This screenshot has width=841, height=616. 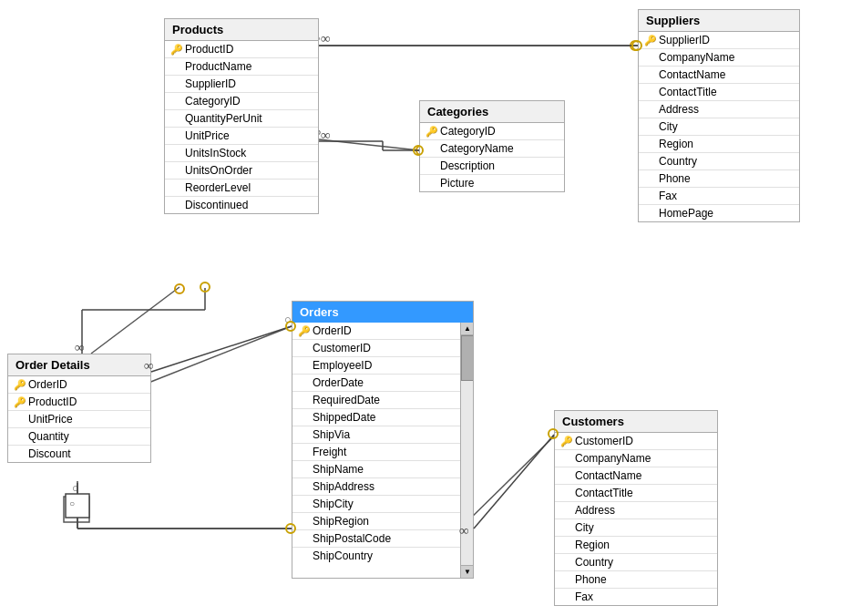 I want to click on table-row: Discontinued, so click(x=241, y=205).